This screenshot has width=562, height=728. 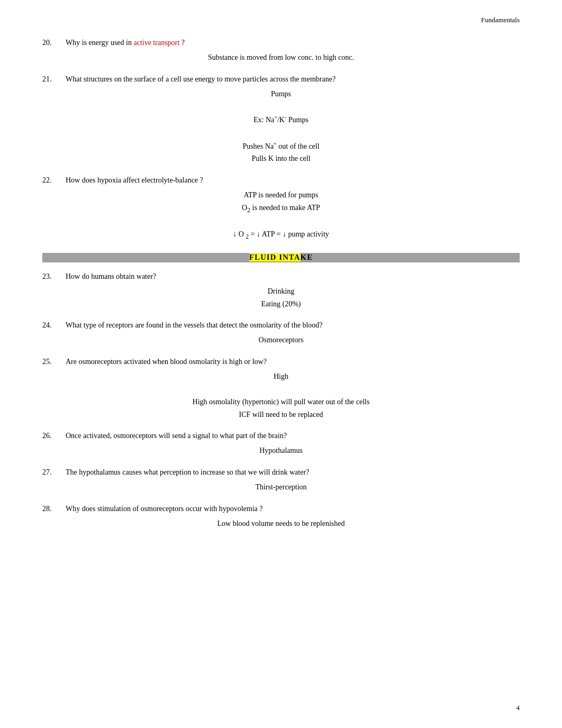 I want to click on question-28-answer: Low blood volume needs to be replenished, so click(x=281, y=524).